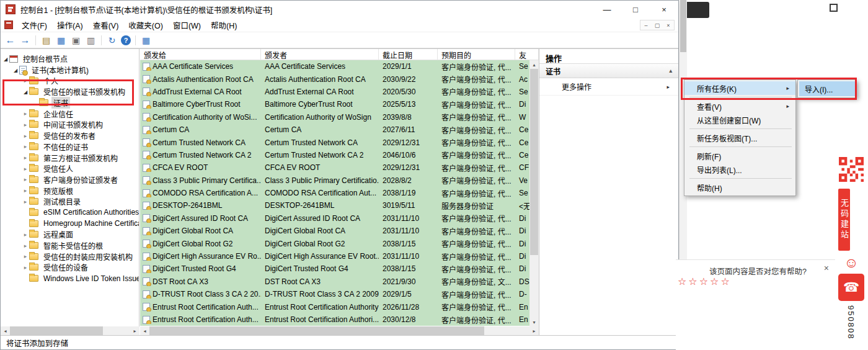  Describe the element at coordinates (335, 155) in the screenshot. I see `certificate-row: Certum Trusted Network CA 2 Certum Trust…` at that location.